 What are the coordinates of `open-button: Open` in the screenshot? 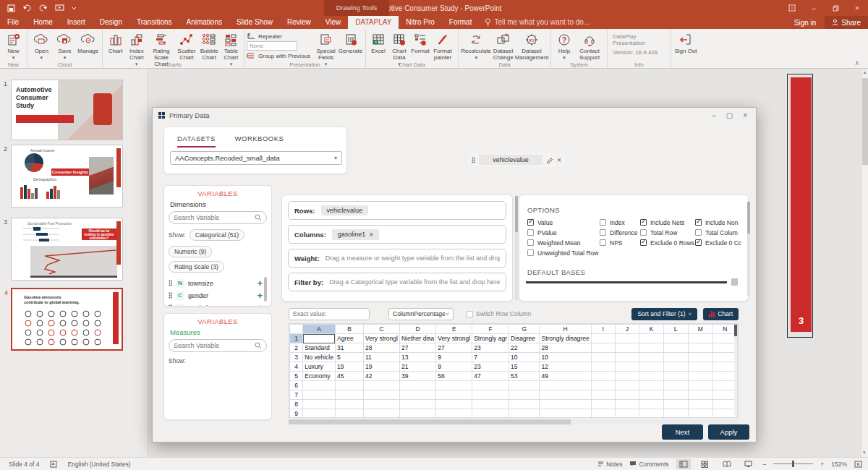 It's located at (41, 46).